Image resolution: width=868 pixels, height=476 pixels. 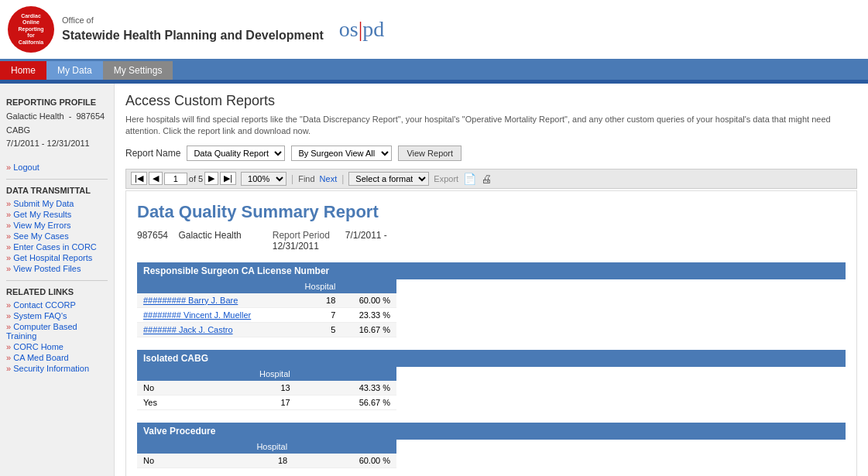 I want to click on report-toolbar: |◀ ◀ of 5 ▶ ▶| 100% | Find Next | Select…, so click(x=491, y=179).